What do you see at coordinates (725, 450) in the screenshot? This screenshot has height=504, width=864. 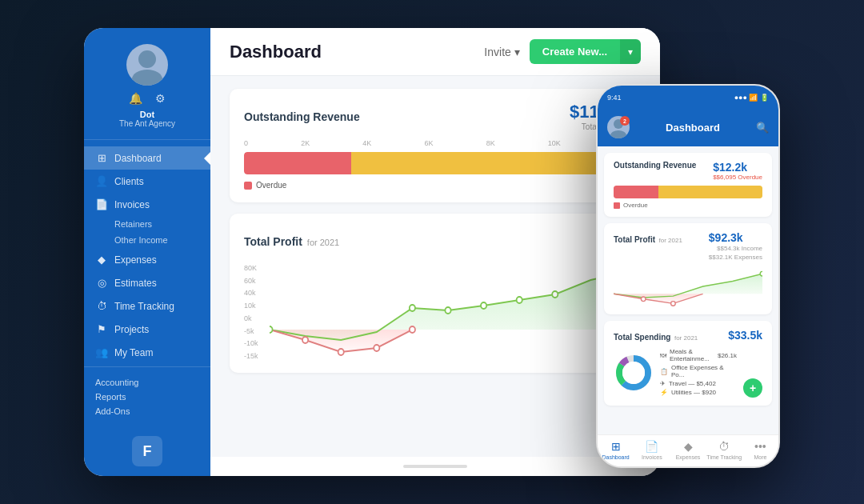 I see `phone-nav-time-tracking: ⏱ Time Tracking` at bounding box center [725, 450].